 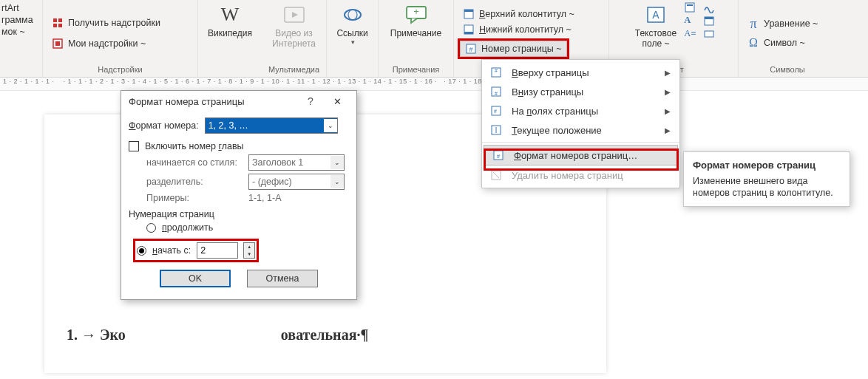 What do you see at coordinates (656, 15) in the screenshot?
I see `textbox-icon: A` at bounding box center [656, 15].